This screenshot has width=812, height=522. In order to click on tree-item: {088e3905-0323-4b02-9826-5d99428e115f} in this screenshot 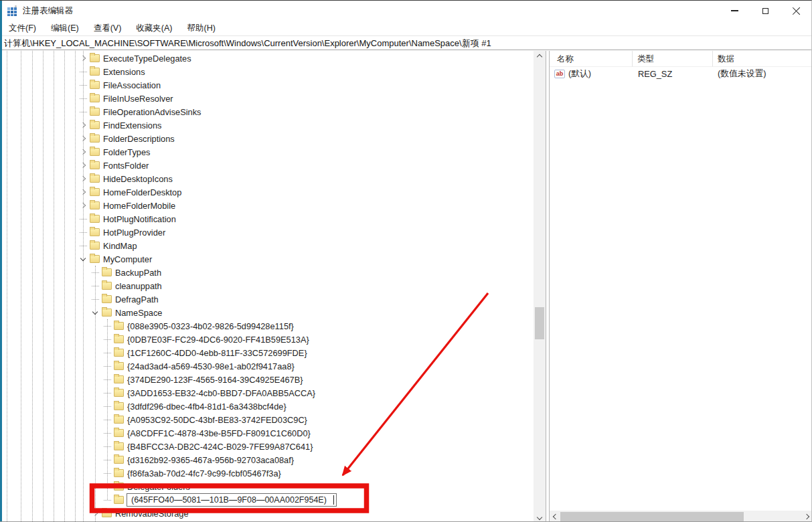, I will do `click(266, 326)`.